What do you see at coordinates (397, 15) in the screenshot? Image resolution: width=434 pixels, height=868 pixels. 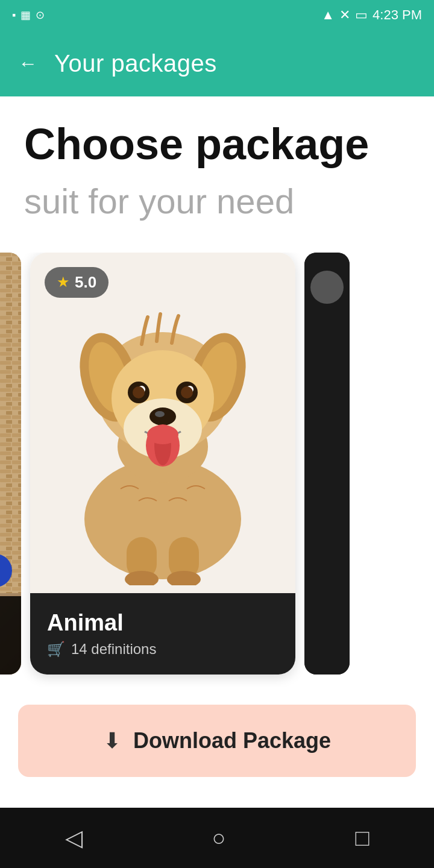 I see `status-time: 4:23 PM` at bounding box center [397, 15].